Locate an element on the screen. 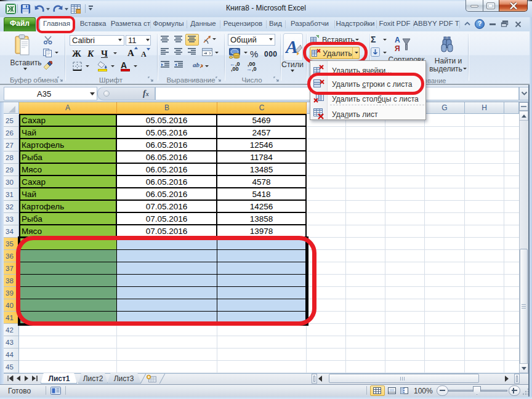 The height and width of the screenshot is (399, 532). svg-text: А is located at coordinates (398, 40).